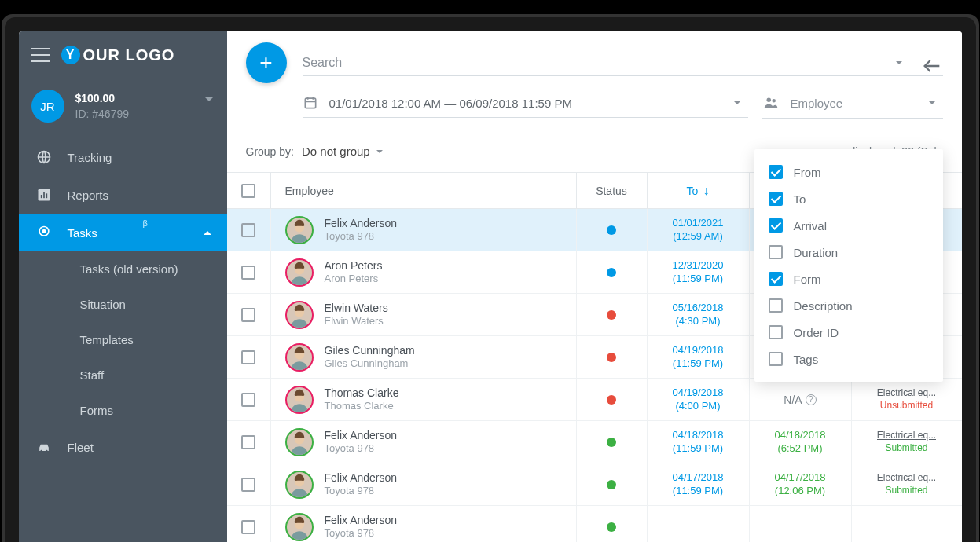  What do you see at coordinates (362, 478) in the screenshot?
I see `employee-name: Felix Anderson` at bounding box center [362, 478].